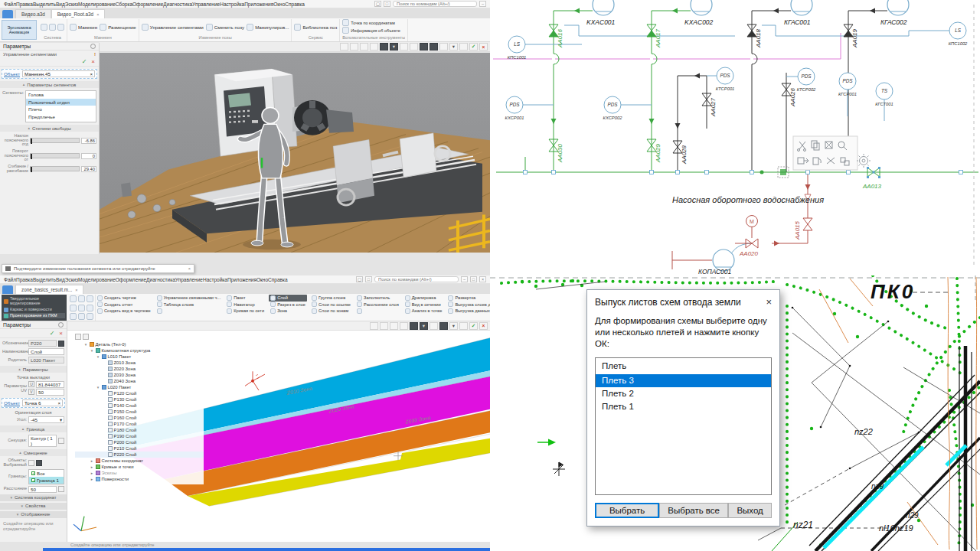  I want to click on menu-item: Моделирование, so click(96, 5).